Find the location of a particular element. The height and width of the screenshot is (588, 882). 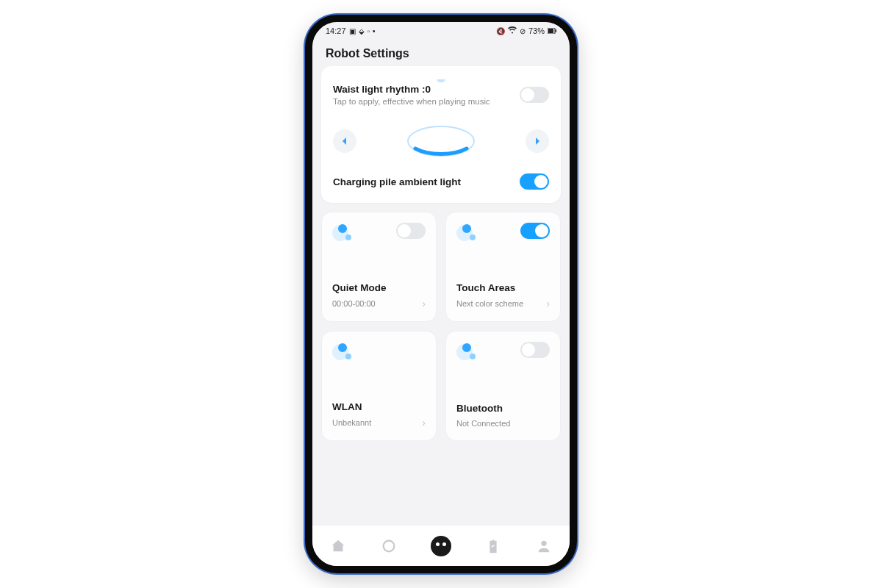

pager-dots-icon is located at coordinates (441, 79).